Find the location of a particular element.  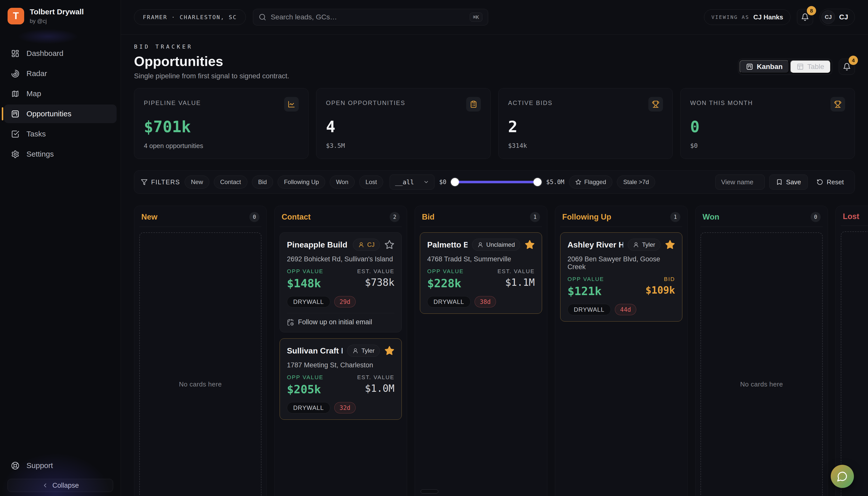

sidebar-item-settings: Settings is located at coordinates (60, 154).